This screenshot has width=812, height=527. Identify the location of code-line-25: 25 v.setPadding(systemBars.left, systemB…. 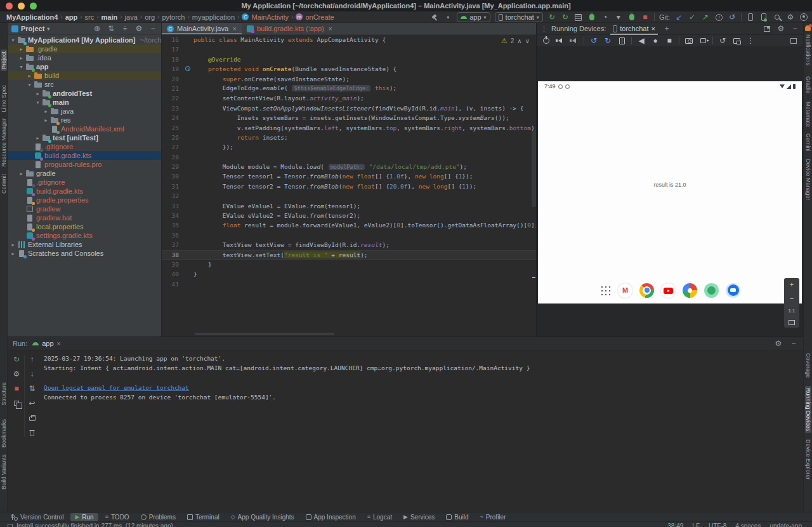
(349, 128).